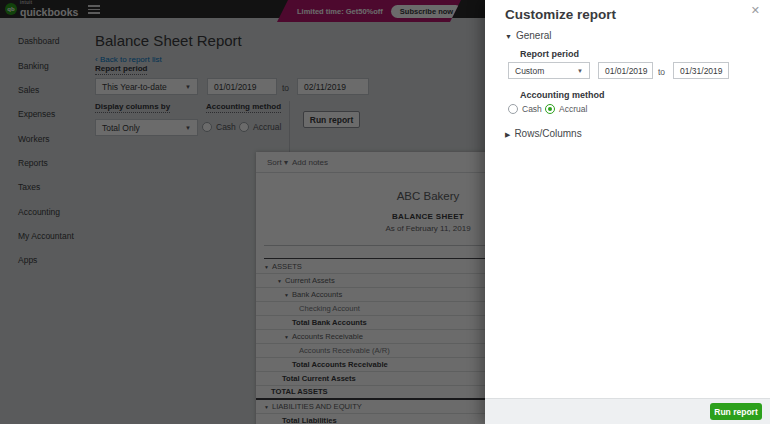  What do you see at coordinates (549, 70) in the screenshot?
I see `period-select: Custom▼` at bounding box center [549, 70].